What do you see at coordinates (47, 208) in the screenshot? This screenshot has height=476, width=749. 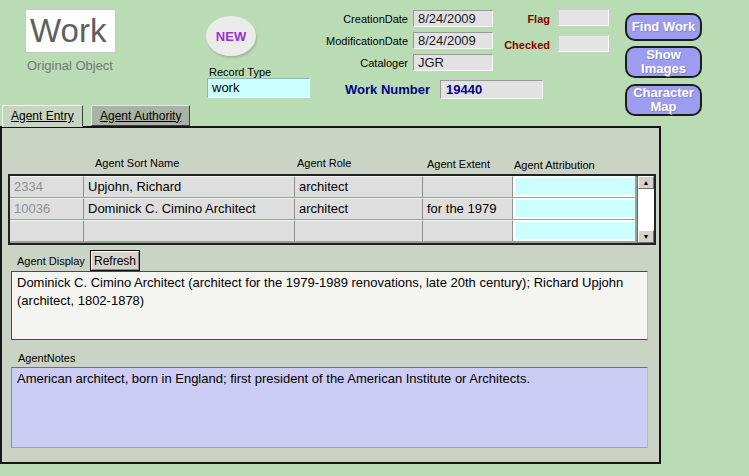 I see `agent-id-cell: 10036` at bounding box center [47, 208].